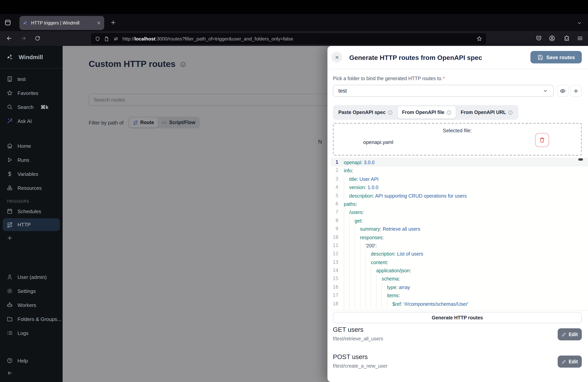 Image resolution: width=588 pixels, height=382 pixels. Describe the element at coordinates (10, 79) in the screenshot. I see `building-icon` at that location.